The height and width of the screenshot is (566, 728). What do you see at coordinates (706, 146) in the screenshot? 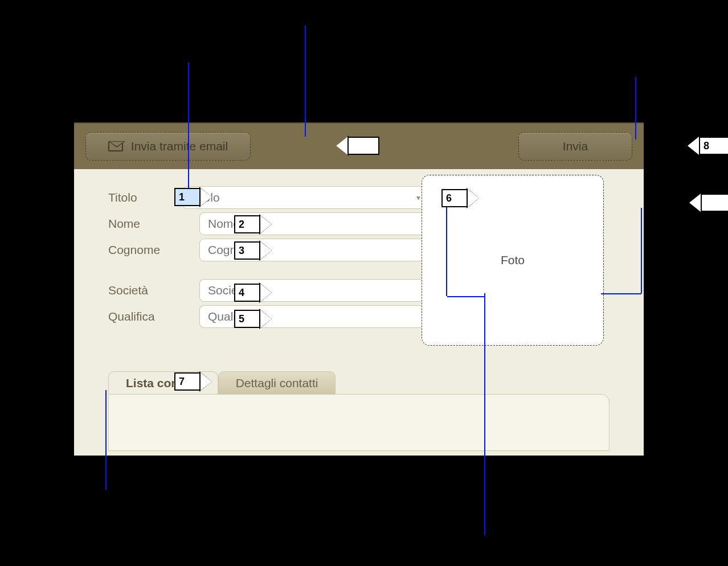
I see `annotation-number: 8` at bounding box center [706, 146].